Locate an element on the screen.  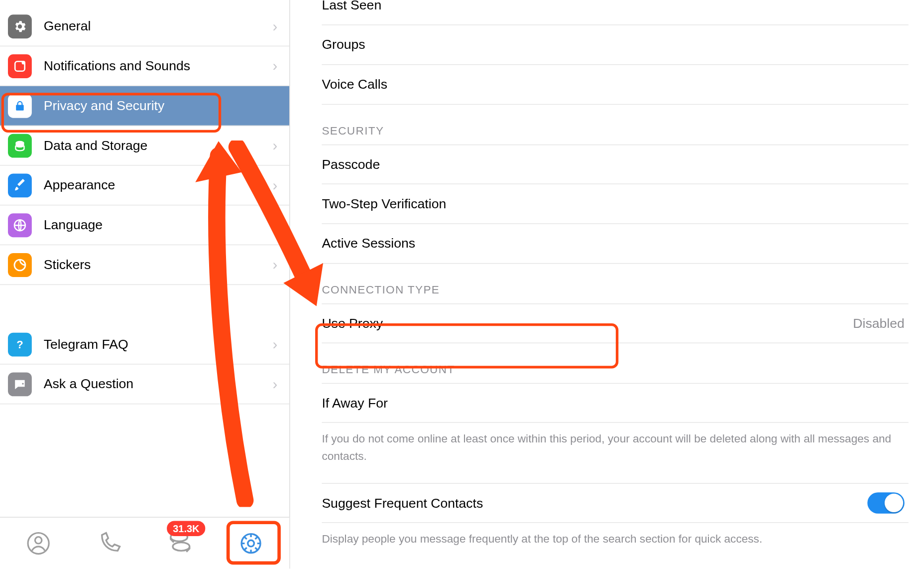
row-passcode: Passcode is located at coordinates (615, 164).